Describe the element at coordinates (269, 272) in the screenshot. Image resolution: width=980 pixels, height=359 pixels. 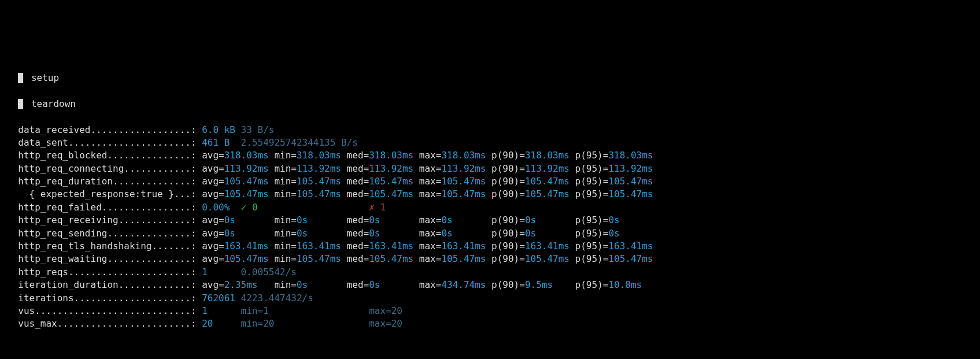
I see `metric-rate: 0.005542/s` at that location.